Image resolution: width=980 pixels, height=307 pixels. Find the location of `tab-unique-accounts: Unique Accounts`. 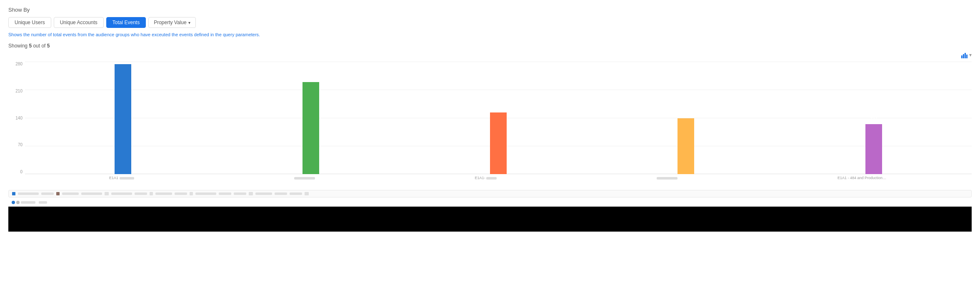

tab-unique-accounts: Unique Accounts is located at coordinates (79, 22).